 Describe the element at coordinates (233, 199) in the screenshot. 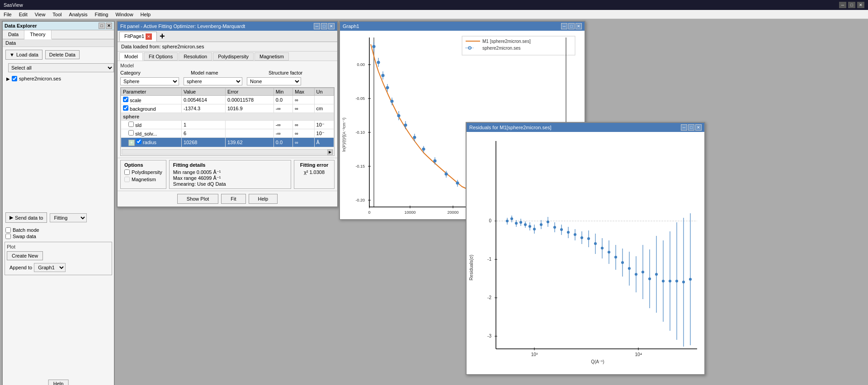

I see `fit-button: Fit` at that location.